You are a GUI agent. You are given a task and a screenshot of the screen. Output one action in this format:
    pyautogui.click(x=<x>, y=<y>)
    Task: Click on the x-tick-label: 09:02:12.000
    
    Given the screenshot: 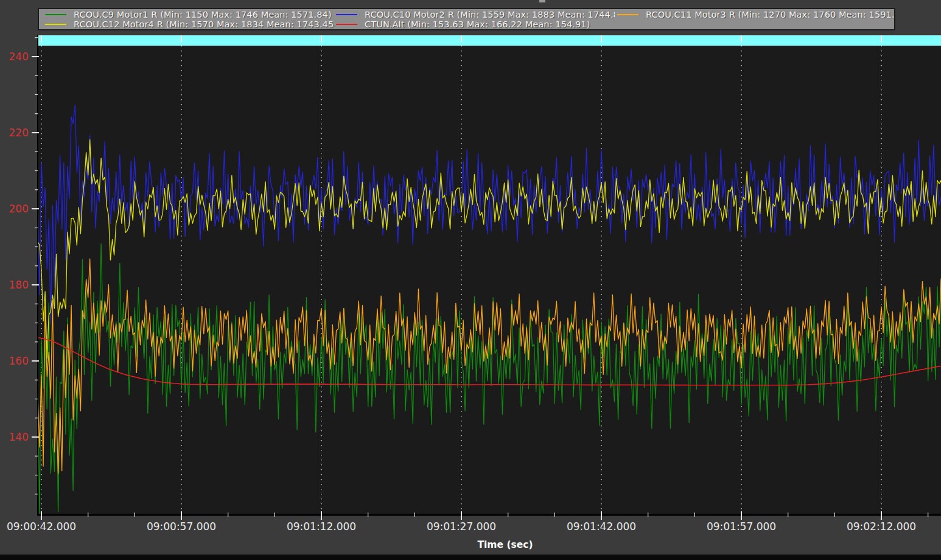 What is the action you would take?
    pyautogui.click(x=881, y=527)
    